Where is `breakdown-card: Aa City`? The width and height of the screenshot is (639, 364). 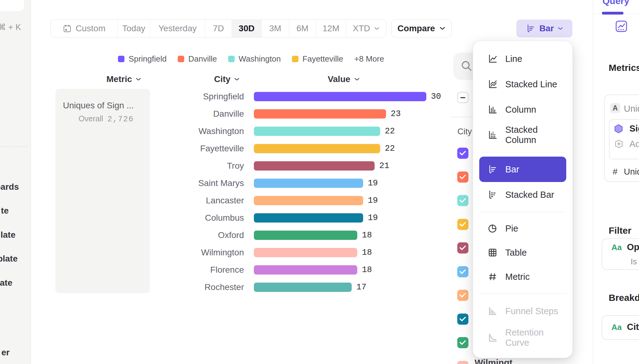 breakdown-card: Aa City is located at coordinates (620, 327).